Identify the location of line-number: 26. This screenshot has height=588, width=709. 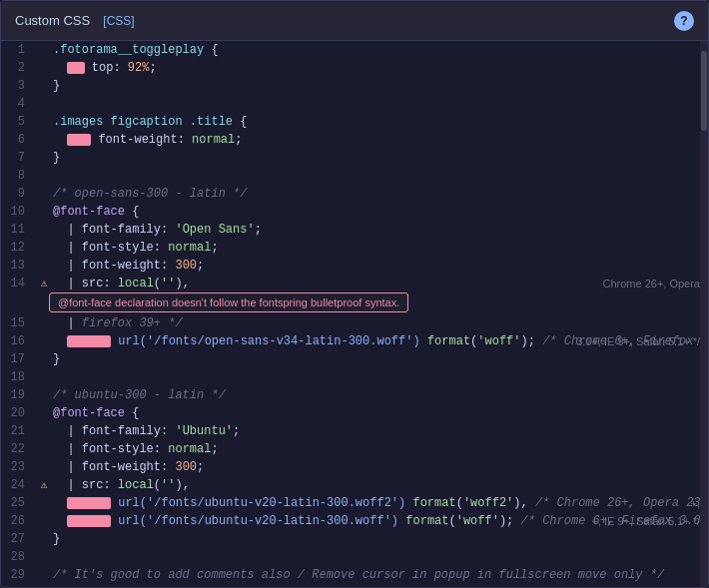
(19, 521).